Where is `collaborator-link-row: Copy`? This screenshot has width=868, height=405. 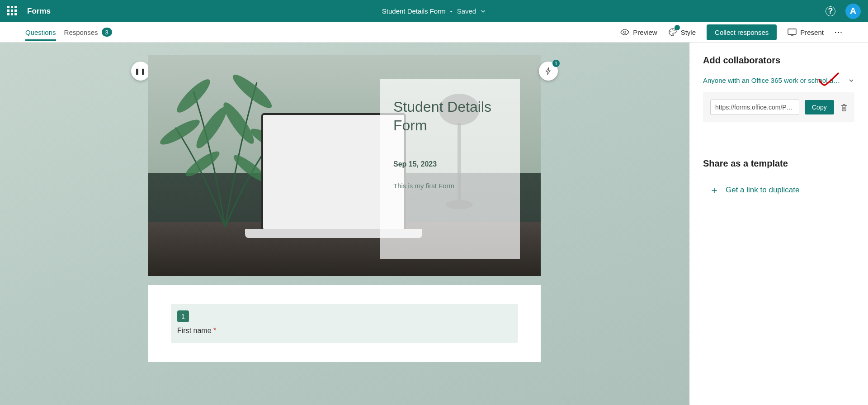 collaborator-link-row: Copy is located at coordinates (778, 107).